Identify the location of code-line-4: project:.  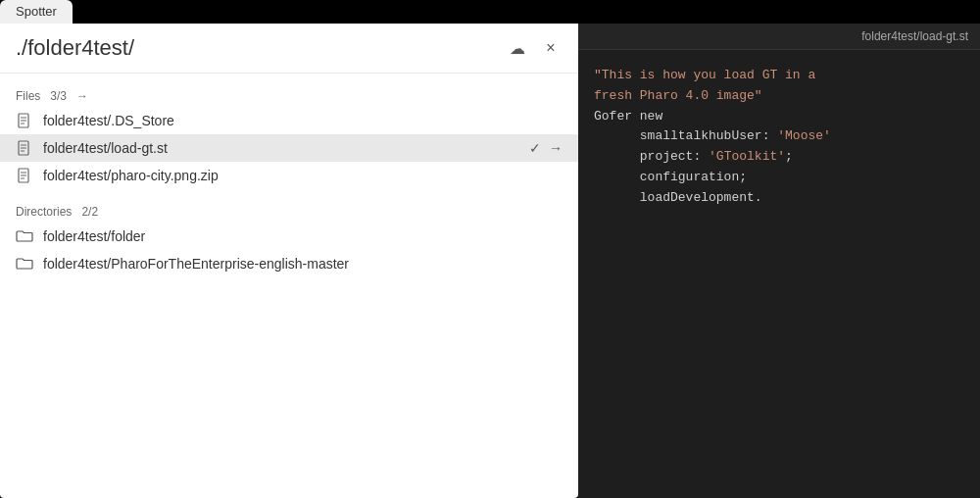
(651, 157).